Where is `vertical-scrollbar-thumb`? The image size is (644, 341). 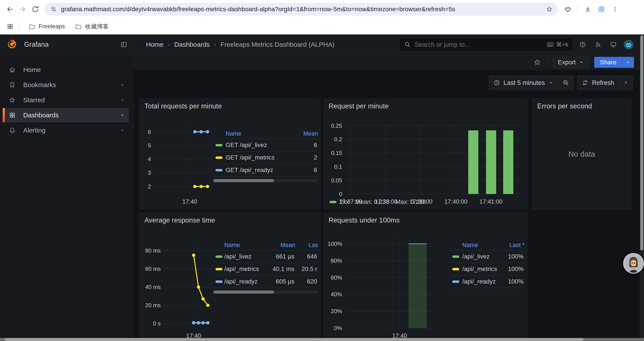
vertical-scrollbar-thumb is located at coordinates (642, 143).